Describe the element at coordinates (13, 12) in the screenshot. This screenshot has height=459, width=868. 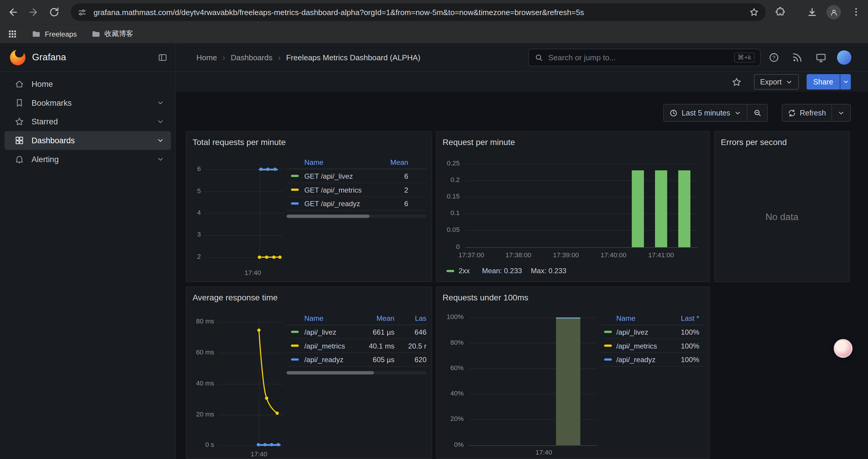
I see `back-icon` at that location.